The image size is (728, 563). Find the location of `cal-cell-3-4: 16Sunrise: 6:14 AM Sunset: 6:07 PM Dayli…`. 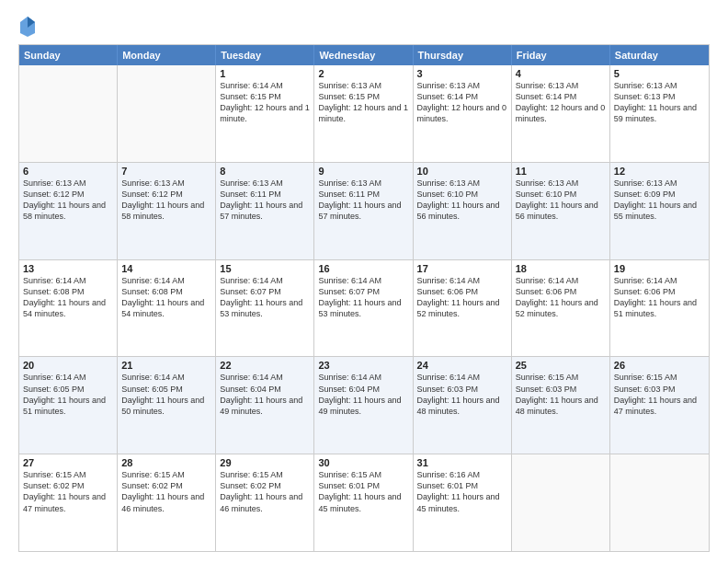

cal-cell-3-4: 16Sunrise: 6:14 AM Sunset: 6:07 PM Dayli… is located at coordinates (364, 309).